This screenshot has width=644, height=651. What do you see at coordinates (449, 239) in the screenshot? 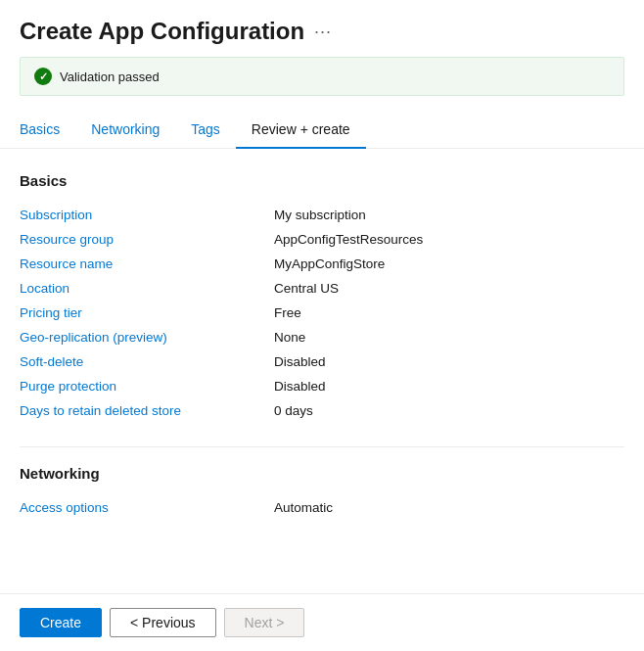
I see `field-value-resource-group: AppConfigTestResources` at bounding box center [449, 239].